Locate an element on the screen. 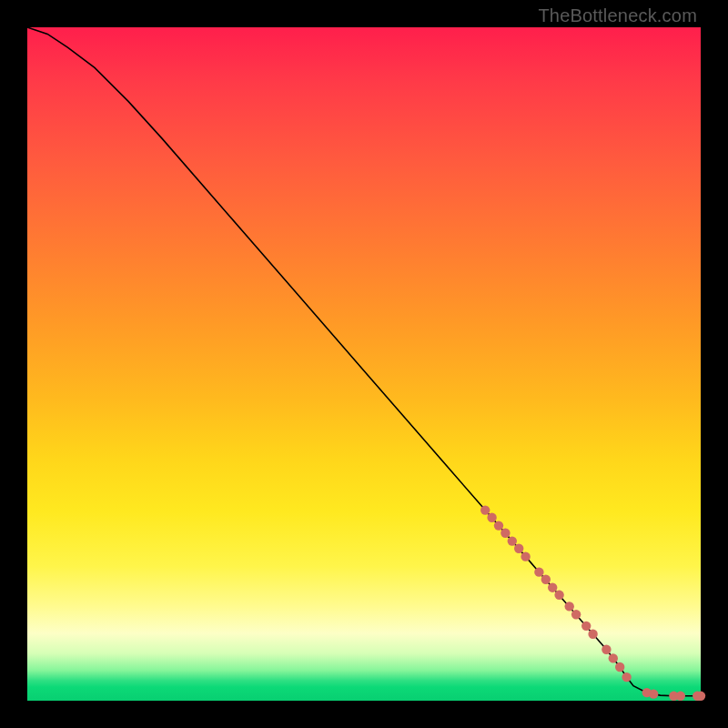 The height and width of the screenshot is (728, 728). watermark-text: TheBottleneck.com is located at coordinates (617, 16).